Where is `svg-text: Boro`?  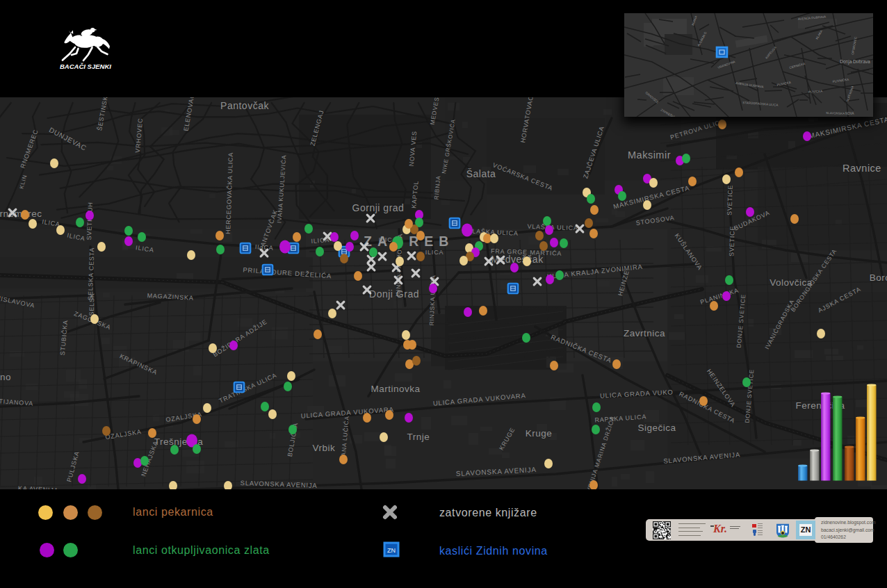
svg-text: Boro is located at coordinates (879, 278).